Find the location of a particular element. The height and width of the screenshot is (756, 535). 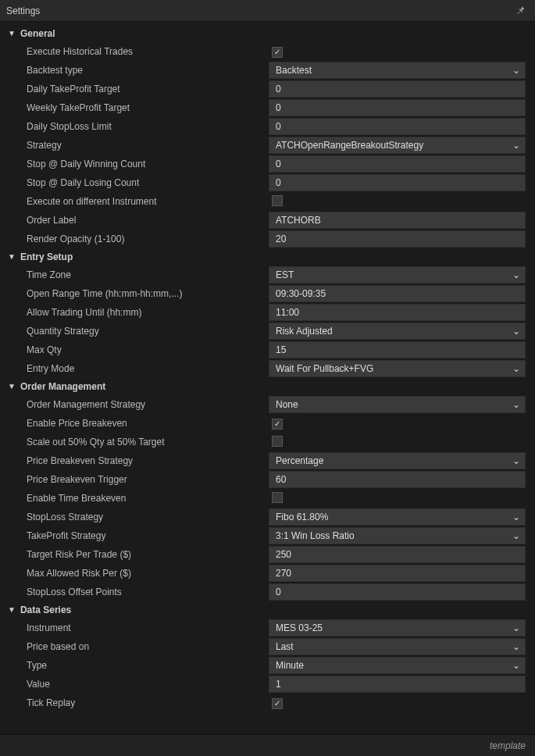

checkbox-scale is located at coordinates (277, 441).